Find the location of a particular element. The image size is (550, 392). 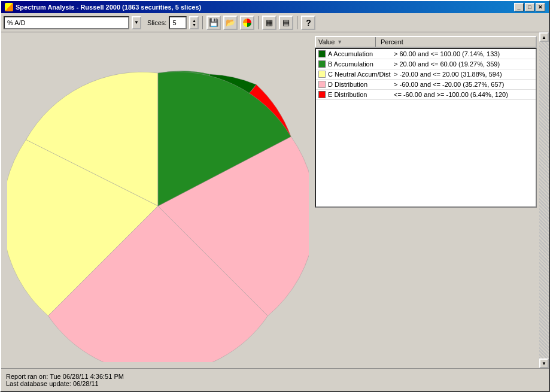

pie-icon is located at coordinates (247, 23).